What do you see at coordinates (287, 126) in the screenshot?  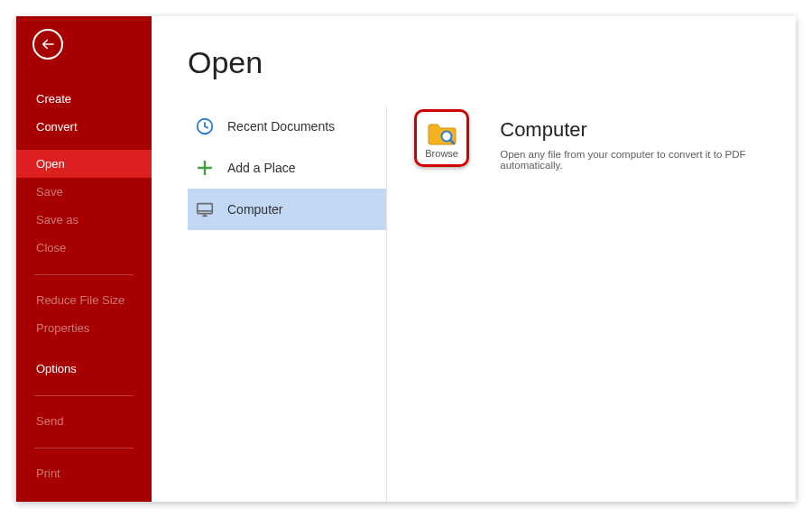 I see `place-item-recent-documents: Recent Documents` at bounding box center [287, 126].